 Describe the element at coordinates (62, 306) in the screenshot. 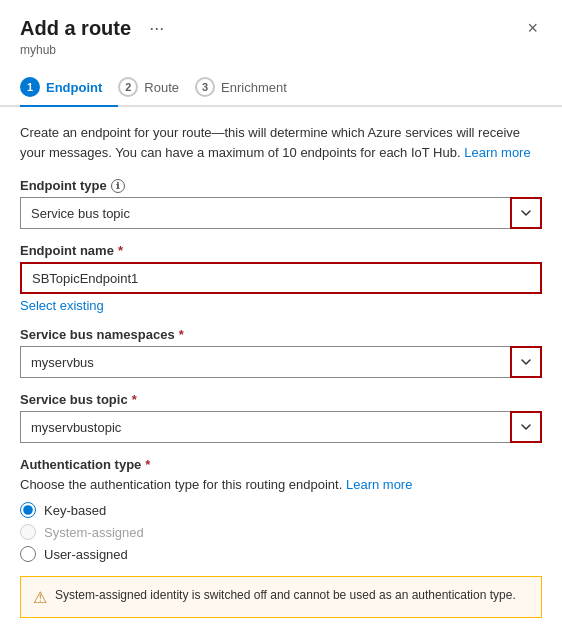

I see `select-existing-link: Select existing` at that location.